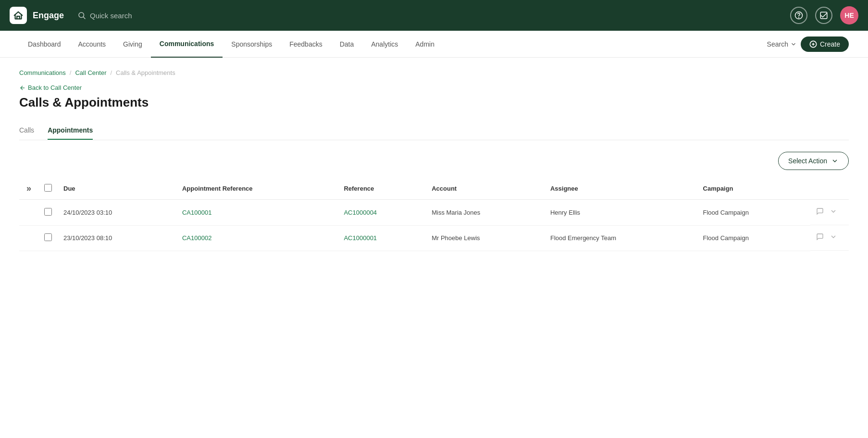 The image size is (868, 438). Describe the element at coordinates (48, 189) in the screenshot. I see `checkbox-header` at that location.